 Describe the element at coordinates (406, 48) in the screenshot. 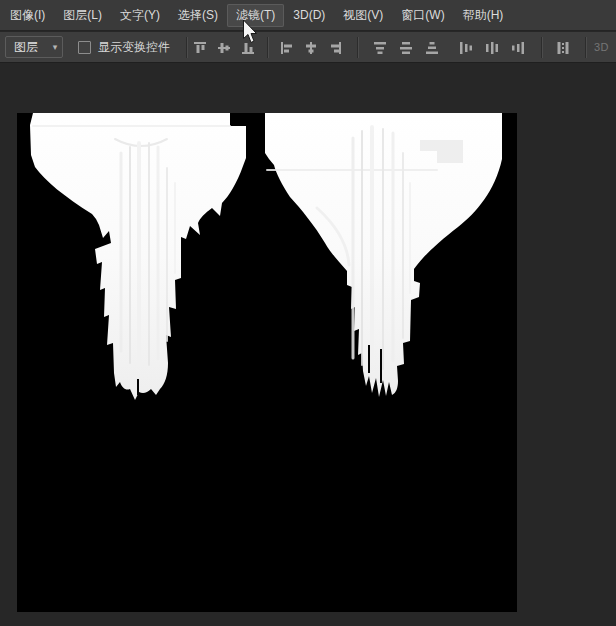

I see `distribute-vertical-centers-button` at that location.